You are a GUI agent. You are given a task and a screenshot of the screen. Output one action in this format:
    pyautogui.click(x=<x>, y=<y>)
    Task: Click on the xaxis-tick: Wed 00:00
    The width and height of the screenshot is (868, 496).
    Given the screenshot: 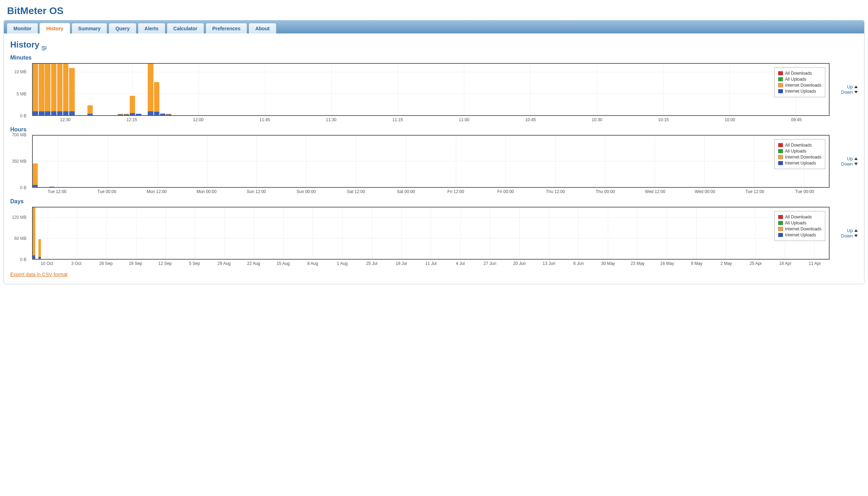 What is the action you would take?
    pyautogui.click(x=705, y=192)
    